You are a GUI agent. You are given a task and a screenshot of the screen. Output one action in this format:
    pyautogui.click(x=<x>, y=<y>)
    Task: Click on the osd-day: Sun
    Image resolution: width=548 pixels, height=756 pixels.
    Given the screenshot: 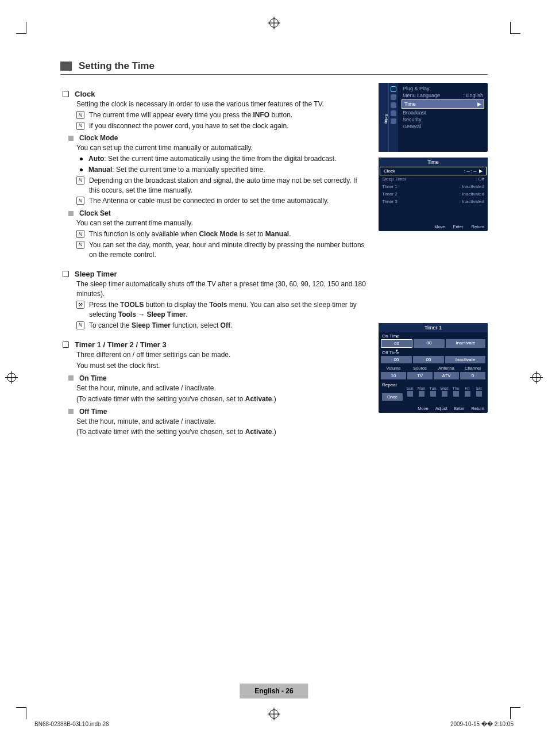 What is the action you would take?
    pyautogui.click(x=410, y=392)
    